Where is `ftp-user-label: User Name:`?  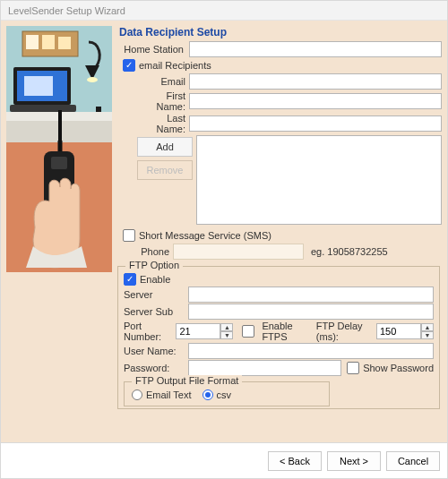 ftp-user-label: User Name: is located at coordinates (156, 351).